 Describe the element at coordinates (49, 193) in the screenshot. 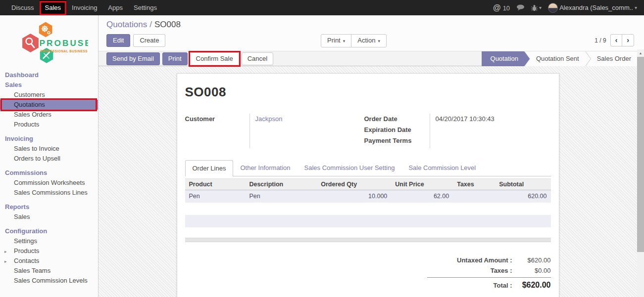

I see `sidebar-item-sales-commissions-lines: Sales Commissions Lines` at that location.